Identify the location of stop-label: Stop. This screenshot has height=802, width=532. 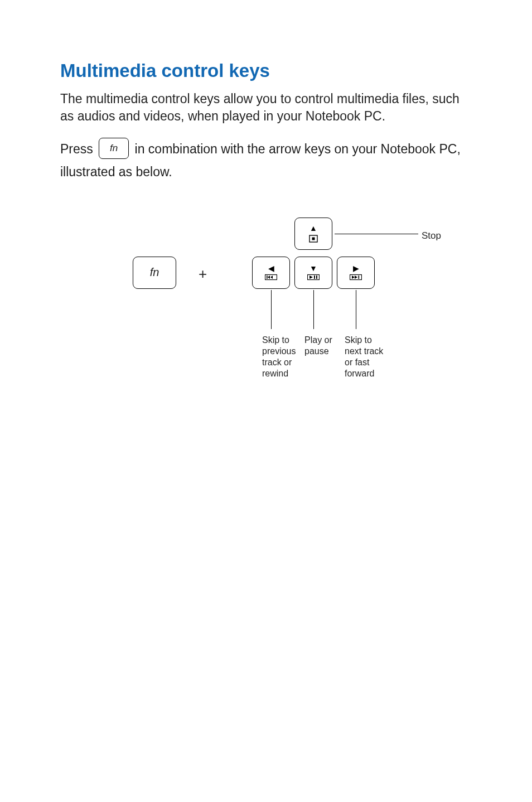
(432, 235).